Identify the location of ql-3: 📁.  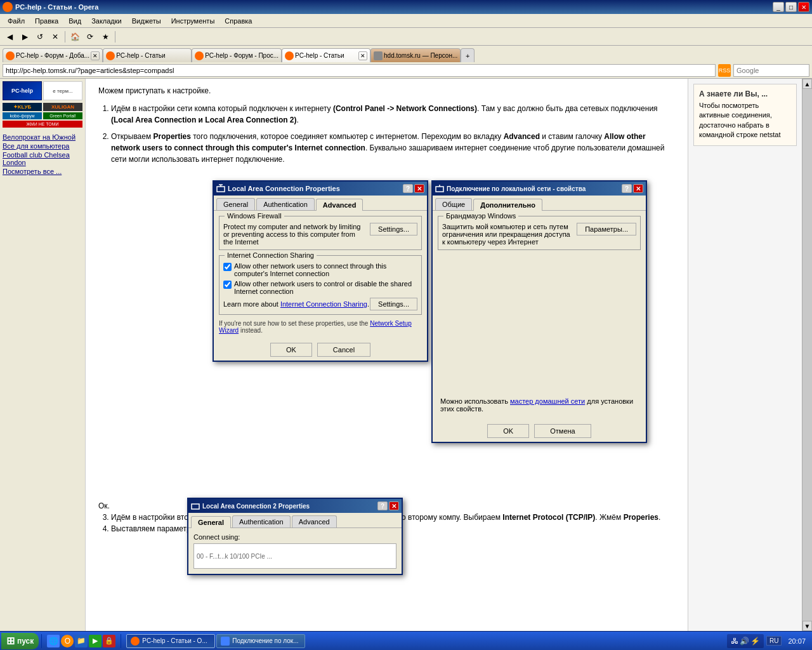
(81, 641).